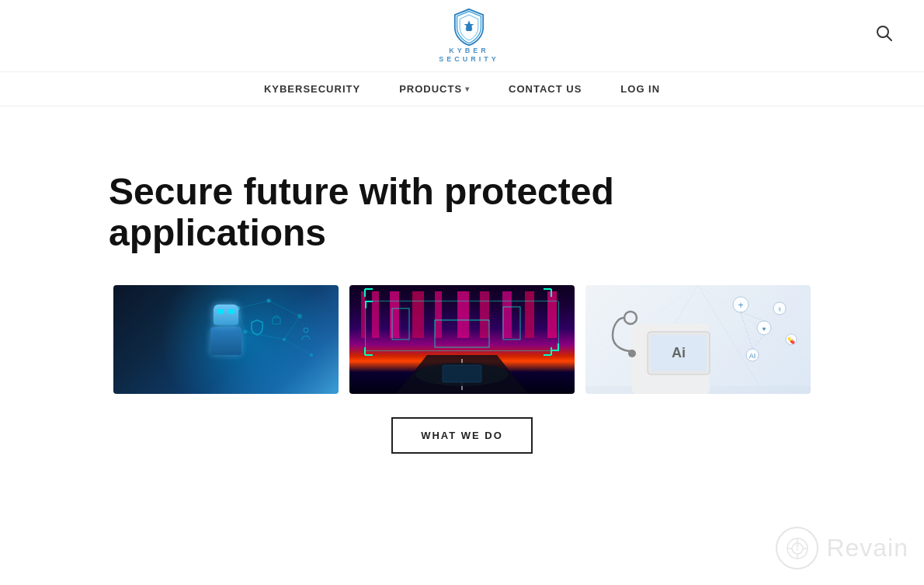  I want to click on revain-watermark: Revain, so click(842, 548).